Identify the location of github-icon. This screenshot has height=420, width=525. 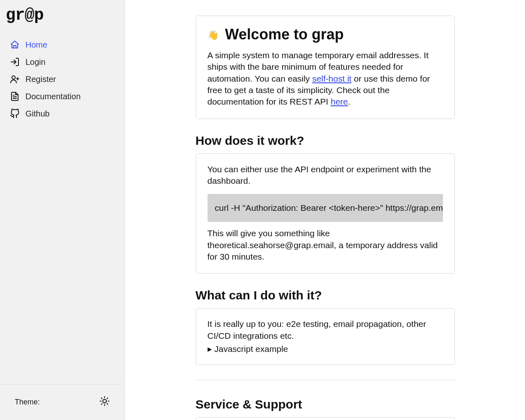
(15, 114).